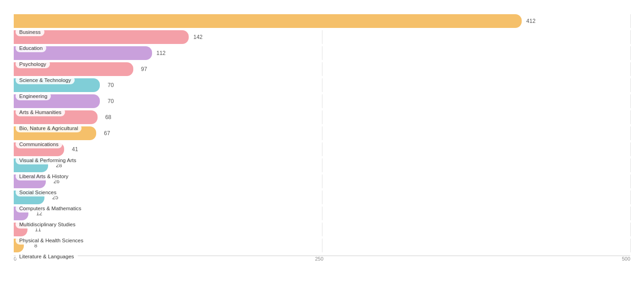 The image size is (644, 289). What do you see at coordinates (322, 149) in the screenshot?
I see `bar-container: 41Visual & Performing Arts` at bounding box center [322, 149].